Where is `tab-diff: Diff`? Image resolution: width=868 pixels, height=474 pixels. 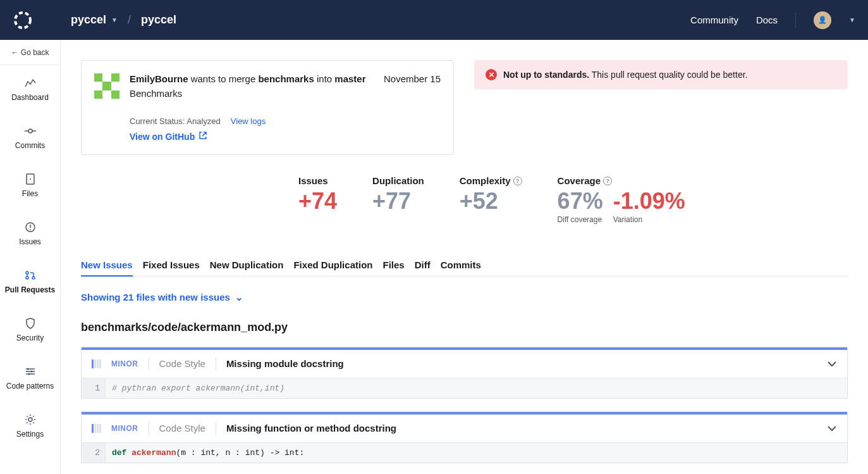 tab-diff: Diff is located at coordinates (422, 265).